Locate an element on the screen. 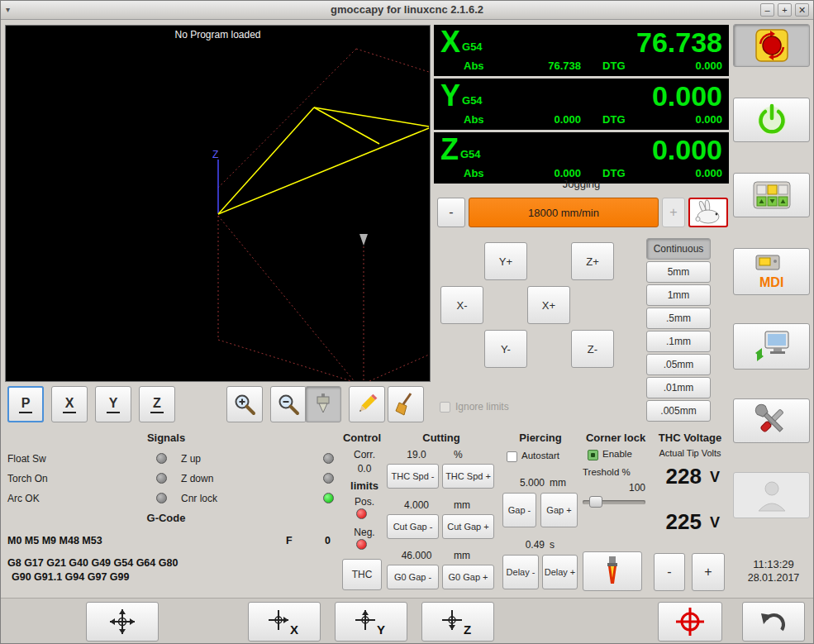 The width and height of the screenshot is (814, 644). thc-speed-minus-button: THC Spd - is located at coordinates (413, 476).